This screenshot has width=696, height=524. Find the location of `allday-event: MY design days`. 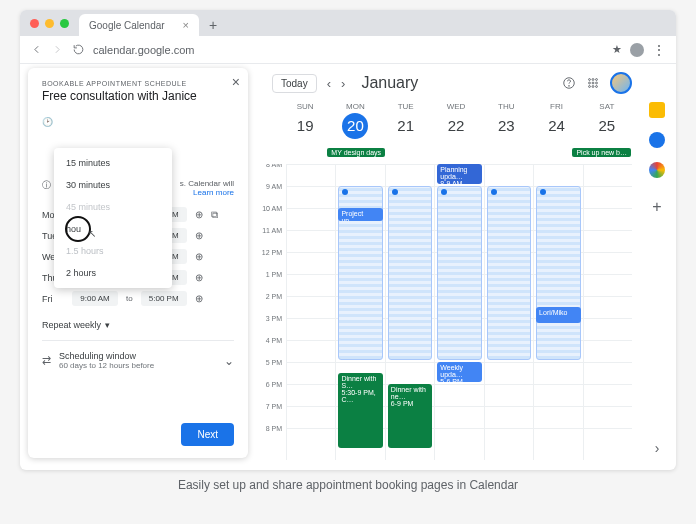

allday-event: MY design days is located at coordinates (356, 152).